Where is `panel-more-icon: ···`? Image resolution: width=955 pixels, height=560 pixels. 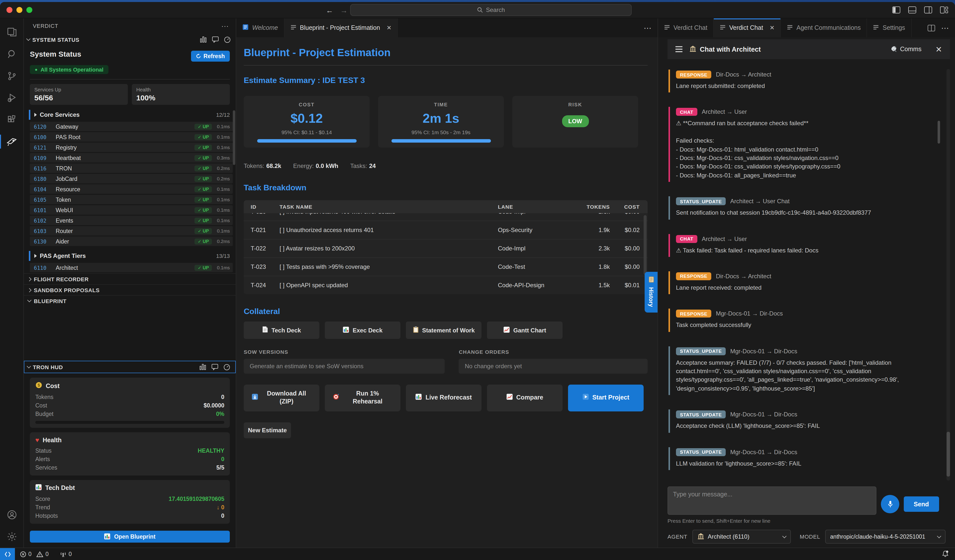
panel-more-icon: ··· is located at coordinates (225, 26).